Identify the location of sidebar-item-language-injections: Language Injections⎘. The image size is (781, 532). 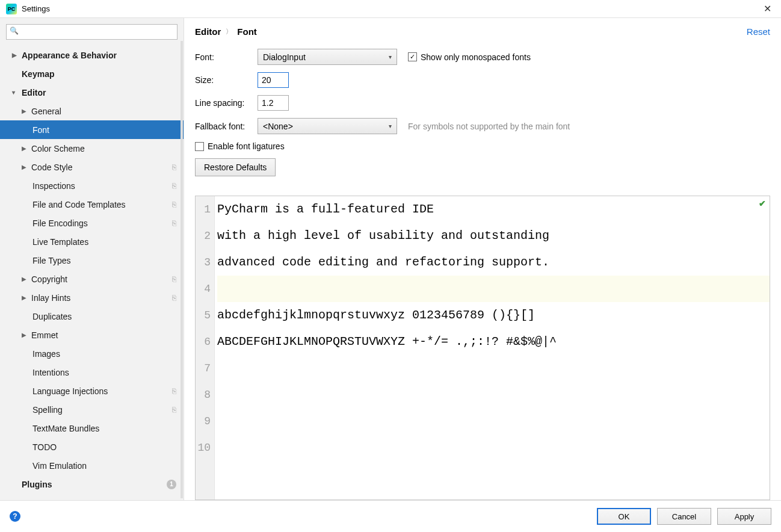
(91, 391).